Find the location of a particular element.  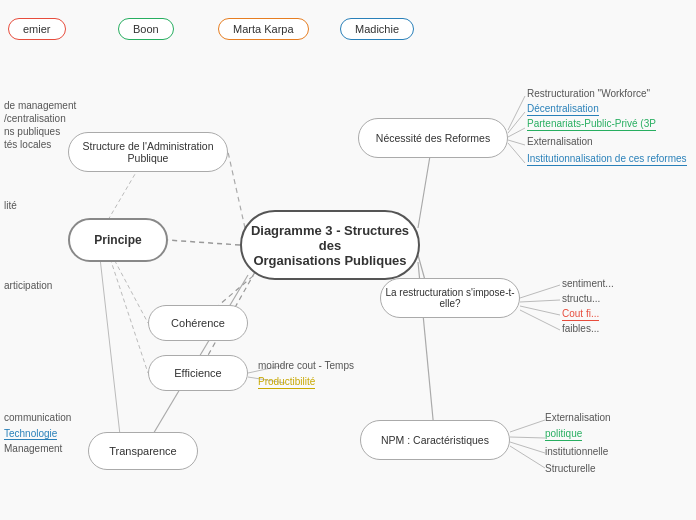

coherence-node: Cohérence is located at coordinates (198, 323).